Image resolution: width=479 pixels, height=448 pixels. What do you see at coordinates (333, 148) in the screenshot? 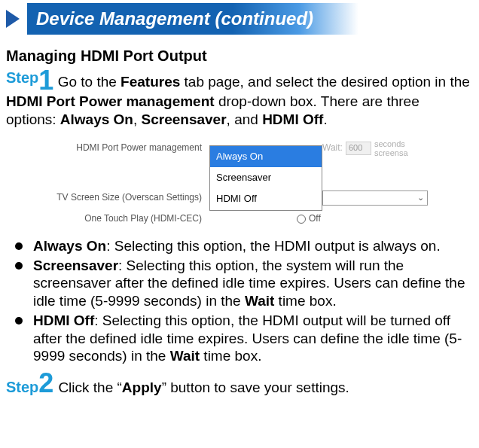
I see `wait-label: Wait:` at bounding box center [333, 148].